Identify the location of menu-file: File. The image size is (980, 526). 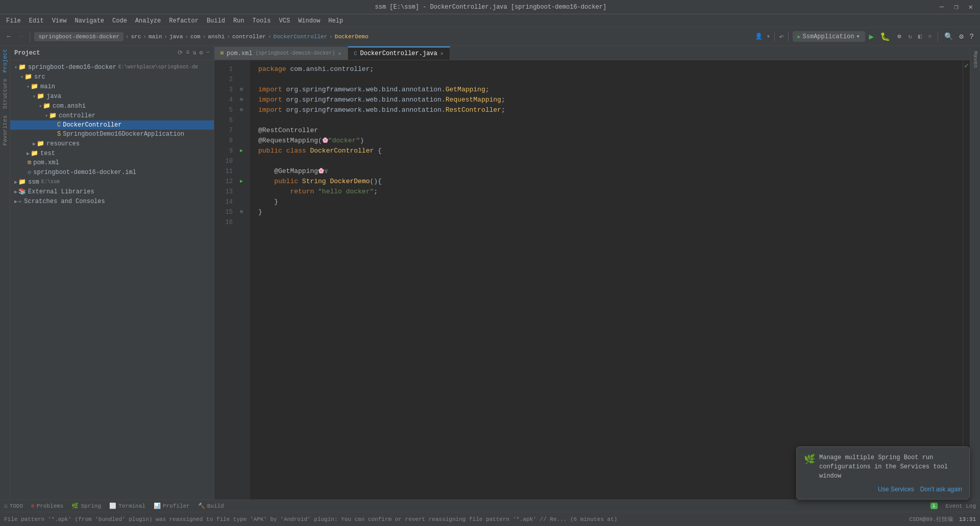
(13, 21).